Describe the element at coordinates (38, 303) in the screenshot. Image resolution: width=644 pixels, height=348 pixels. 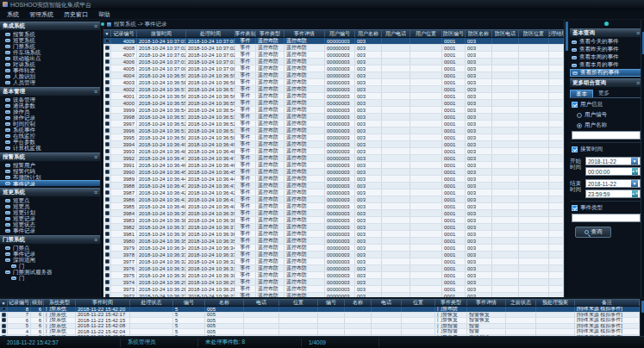
I see `column-header: 级别` at that location.